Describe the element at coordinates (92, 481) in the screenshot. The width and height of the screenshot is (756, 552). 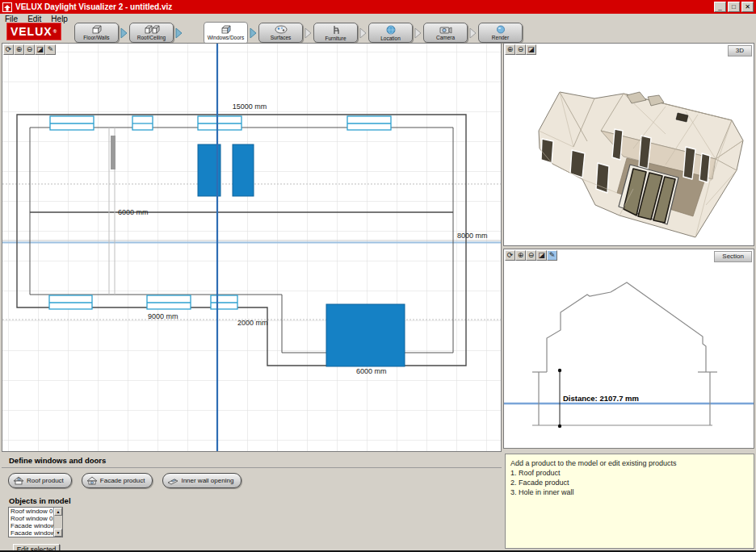
I see `facade-product-icon` at that location.